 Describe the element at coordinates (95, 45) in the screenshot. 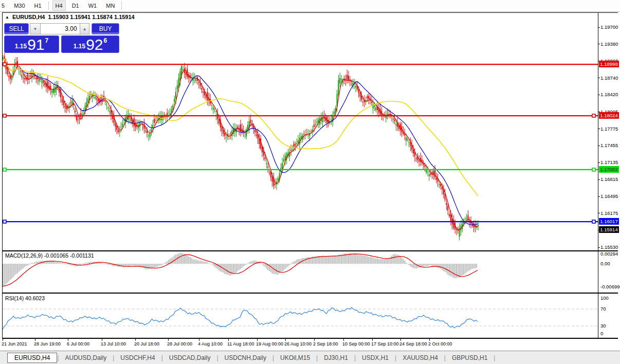

I see `buy-price-big-digits: 92` at that location.